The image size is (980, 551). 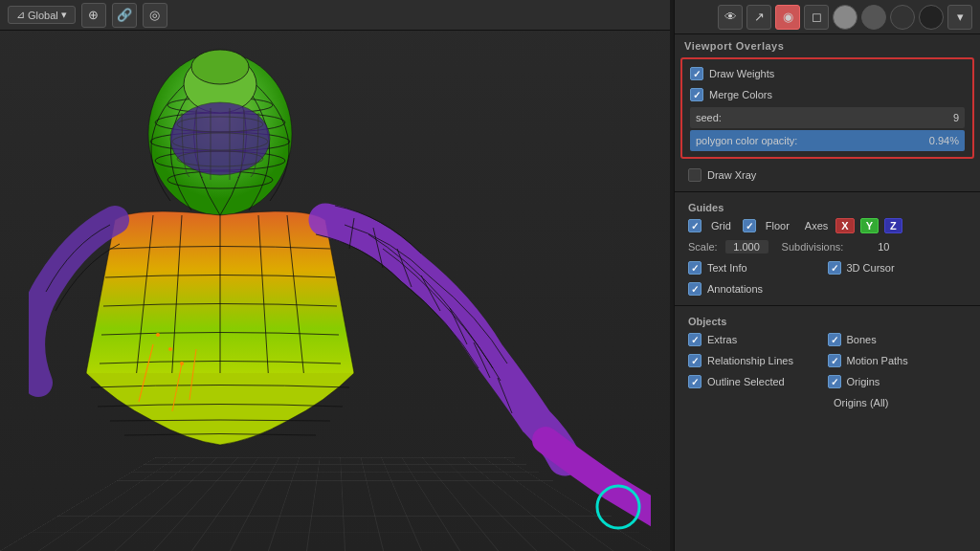 What do you see at coordinates (827, 340) in the screenshot?
I see `extras-bones-row: Extras Bones` at bounding box center [827, 340].